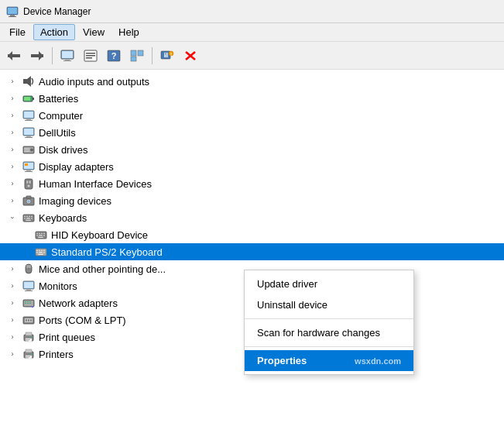  Describe the element at coordinates (252, 201) in the screenshot. I see `list-item: › Imaging devices` at that location.